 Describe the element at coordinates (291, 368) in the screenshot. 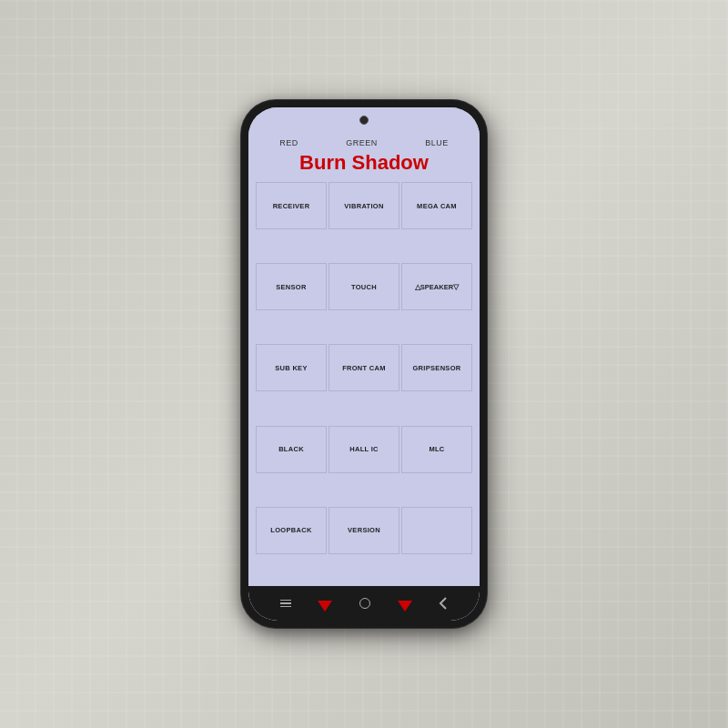

I see `cell-sub-key-label: SUB KEY` at that location.